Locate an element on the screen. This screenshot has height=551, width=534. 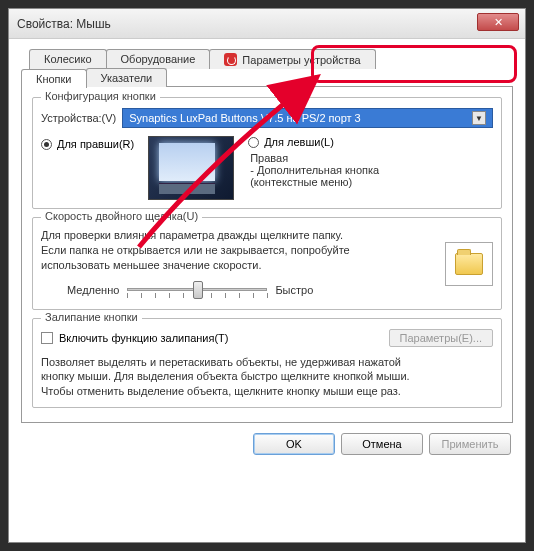
titlebar: Свойства: Мышь ✕ is located at coordinates (267, 24).